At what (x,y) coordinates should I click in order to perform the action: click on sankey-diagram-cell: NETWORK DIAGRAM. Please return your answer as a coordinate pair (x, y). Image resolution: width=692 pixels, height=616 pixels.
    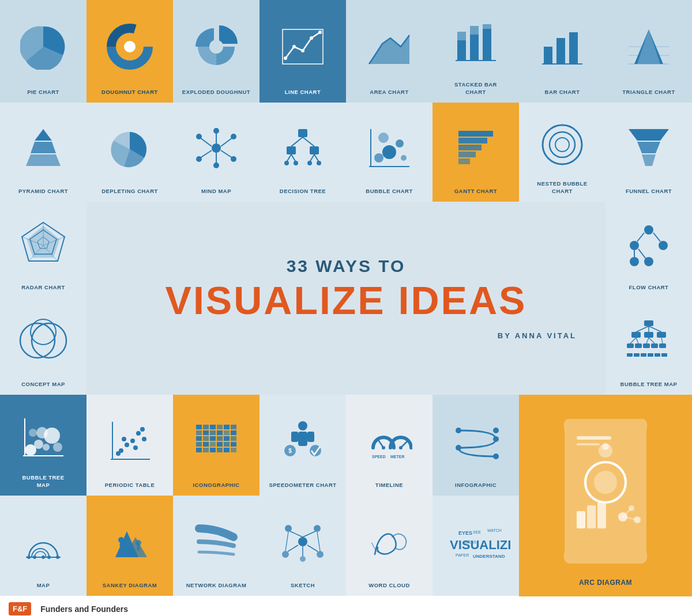
    Looking at the image, I should click on (216, 546).